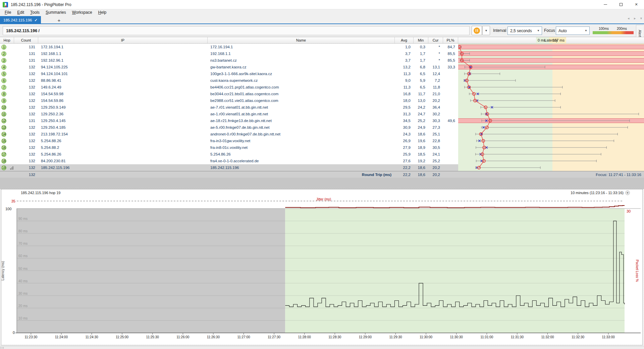  Describe the element at coordinates (41, 5) in the screenshot. I see `window-title: 185.242.115.196 - PingPlotter Pro` at that location.